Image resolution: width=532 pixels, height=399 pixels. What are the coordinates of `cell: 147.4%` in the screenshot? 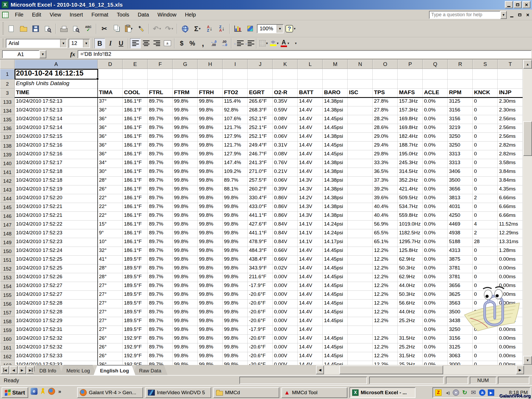 It's located at (235, 163).